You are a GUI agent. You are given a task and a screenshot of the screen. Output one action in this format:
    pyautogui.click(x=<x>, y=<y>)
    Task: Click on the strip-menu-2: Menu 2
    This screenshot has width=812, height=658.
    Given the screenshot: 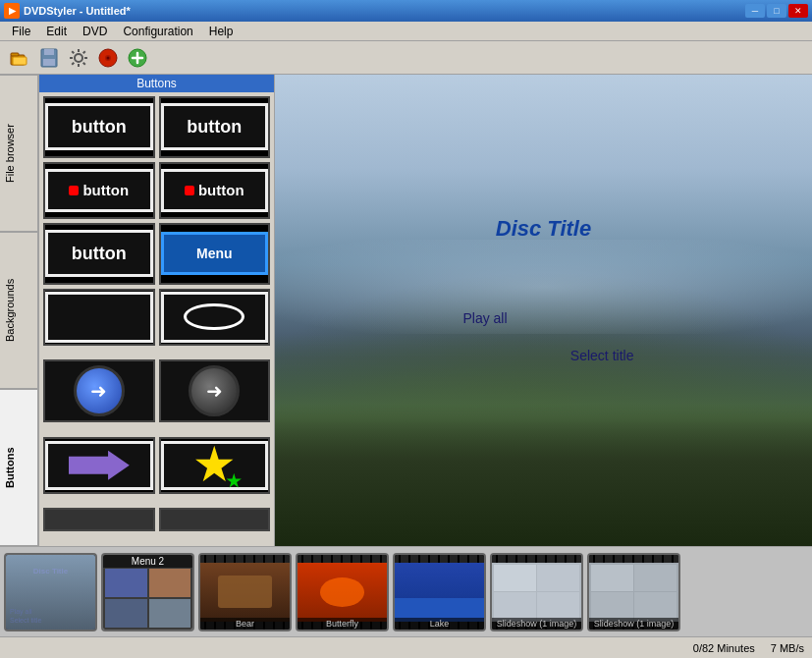 What is the action you would take?
    pyautogui.click(x=147, y=592)
    